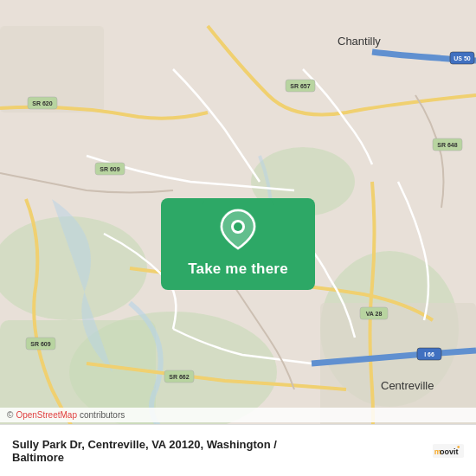 The height and width of the screenshot is (476, 476). What do you see at coordinates (47, 415) in the screenshot?
I see `osm-link: OpenStreetMap` at bounding box center [47, 415].